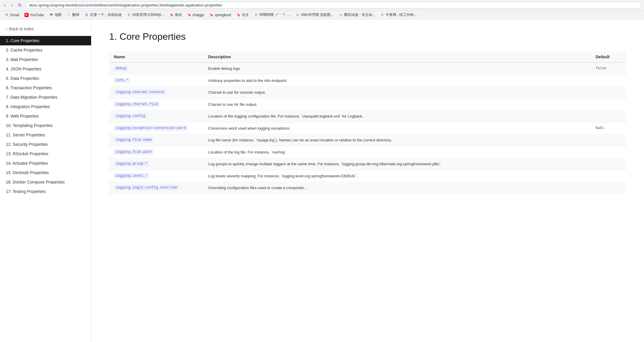  What do you see at coordinates (368, 164) in the screenshot?
I see `table-row: logging.group.*Log groups to quickly cha…` at bounding box center [368, 164].